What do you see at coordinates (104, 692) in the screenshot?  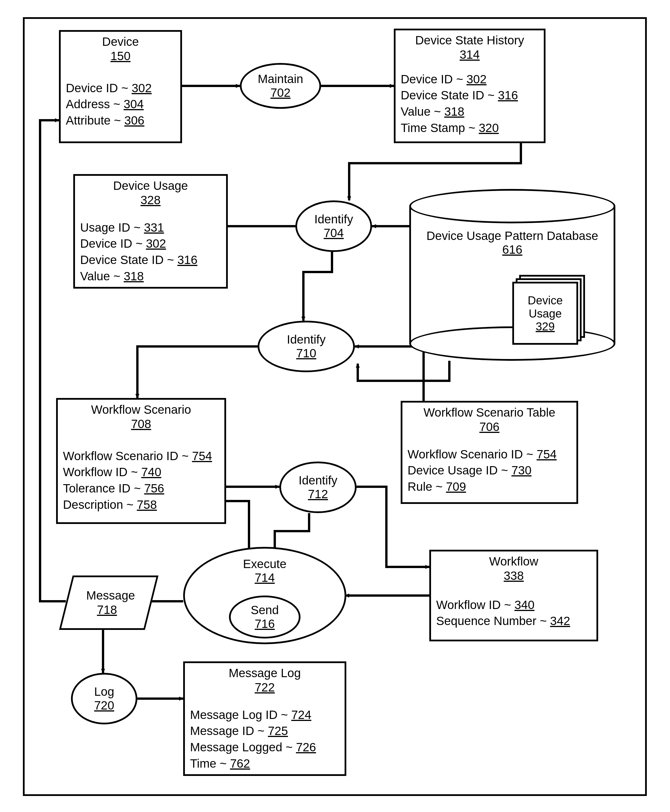 I see `log-label: Log` at bounding box center [104, 692].